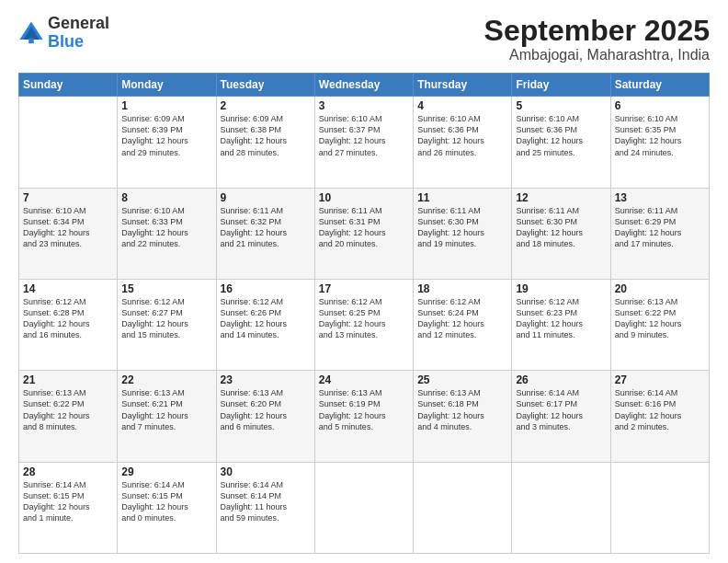 The height and width of the screenshot is (563, 728). What do you see at coordinates (266, 318) in the screenshot?
I see `day-info: Sunrise: 6:12 AM Sunset: 6:26 PM Dayligh…` at bounding box center [266, 318].